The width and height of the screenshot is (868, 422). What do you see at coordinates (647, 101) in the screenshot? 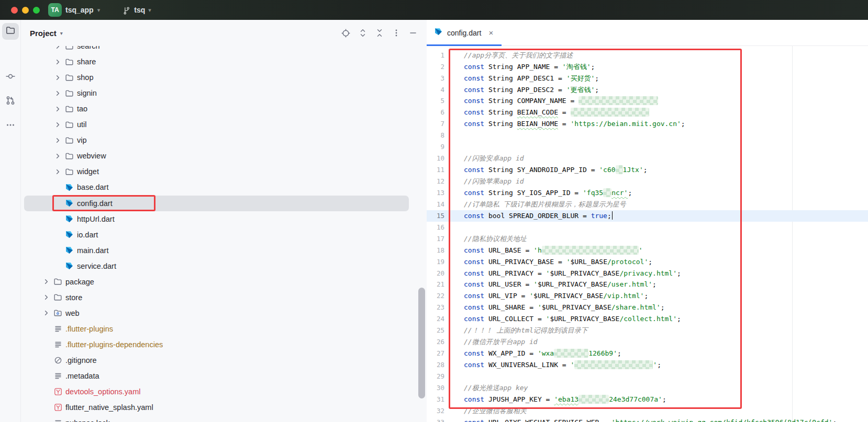
I see `code-line-5: 5const String COMPANY_NAME =` at bounding box center [647, 101].